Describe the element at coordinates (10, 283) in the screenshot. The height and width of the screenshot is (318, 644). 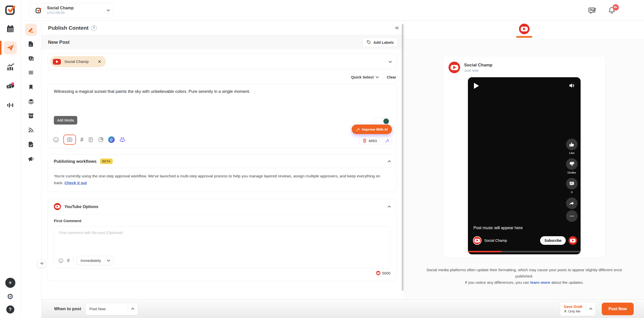
I see `add-button: +` at that location.